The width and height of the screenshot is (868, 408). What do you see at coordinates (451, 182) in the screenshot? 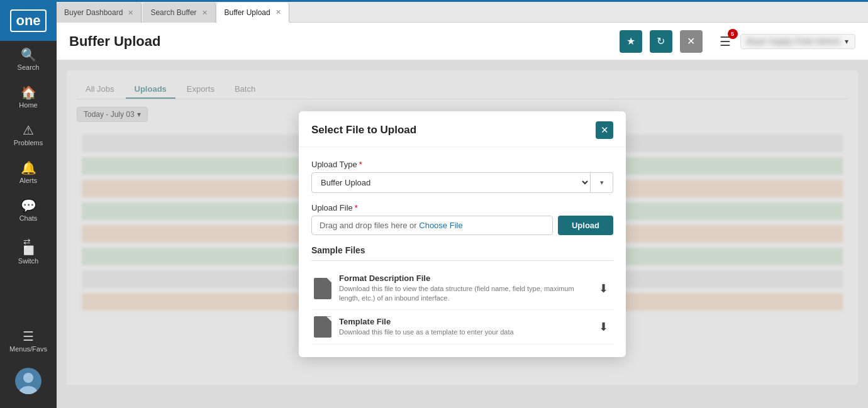
I see `upload-type-select: Buffer Upload` at bounding box center [451, 182].